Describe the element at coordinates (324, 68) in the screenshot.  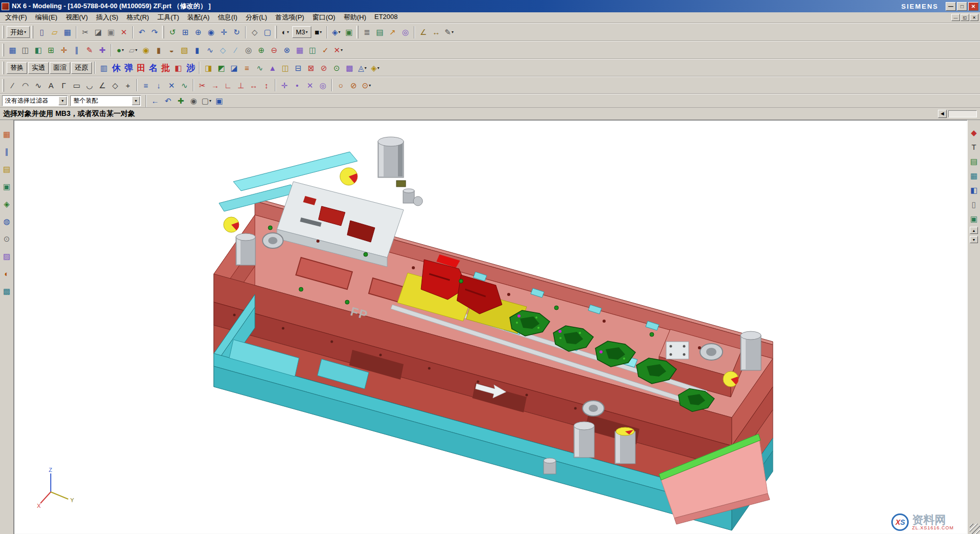
I see `delete-face-button: ⊘` at that location.